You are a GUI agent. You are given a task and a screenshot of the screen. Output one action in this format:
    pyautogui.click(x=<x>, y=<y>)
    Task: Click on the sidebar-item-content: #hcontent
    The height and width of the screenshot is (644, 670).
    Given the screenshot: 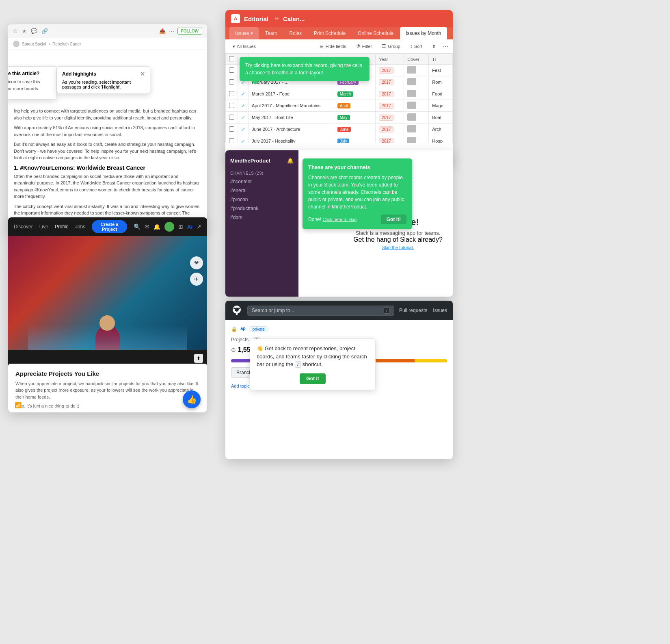 What is the action you would take?
    pyautogui.click(x=262, y=182)
    